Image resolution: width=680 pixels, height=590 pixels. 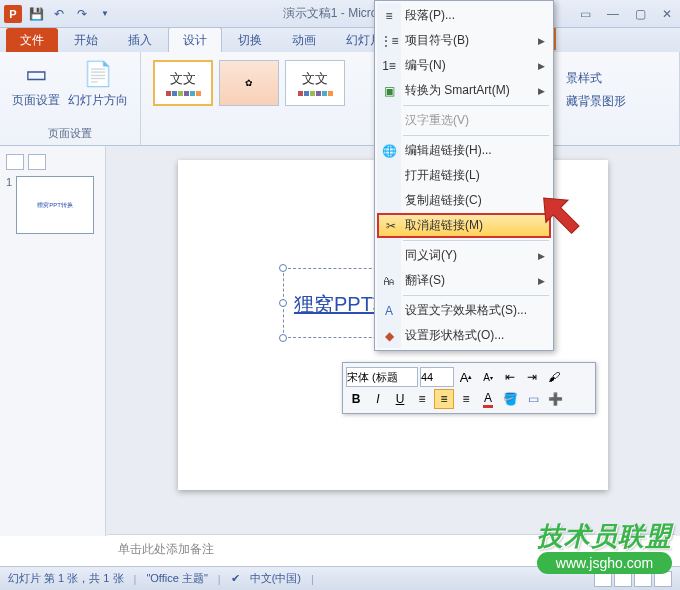 I want to click on theme-thumb-1: 文文, so click(x=183, y=83).